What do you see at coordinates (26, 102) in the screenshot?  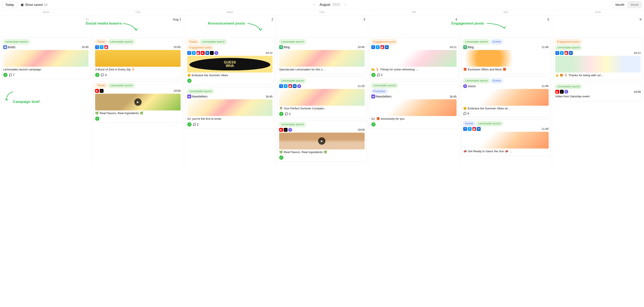 I see `annotation-brief: Campaign brief` at bounding box center [26, 102].